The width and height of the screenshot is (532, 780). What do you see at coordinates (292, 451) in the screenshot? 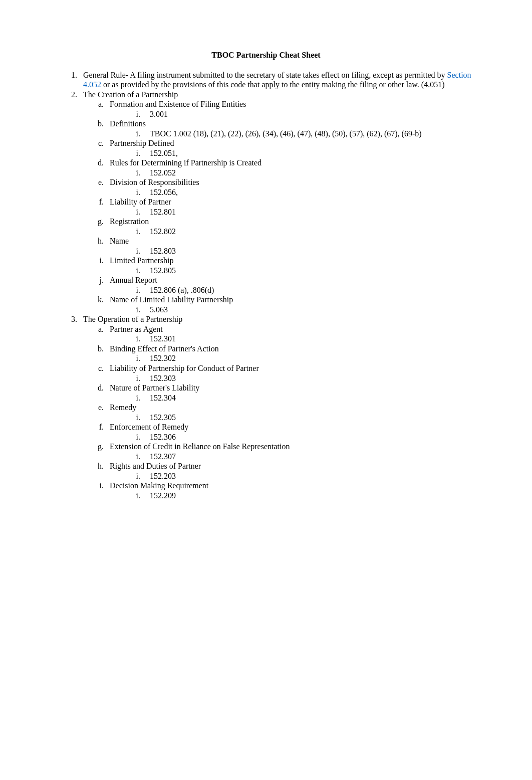
I see `item-extension-credit: Extension of Credit in Reliance on False…` at bounding box center [292, 451].